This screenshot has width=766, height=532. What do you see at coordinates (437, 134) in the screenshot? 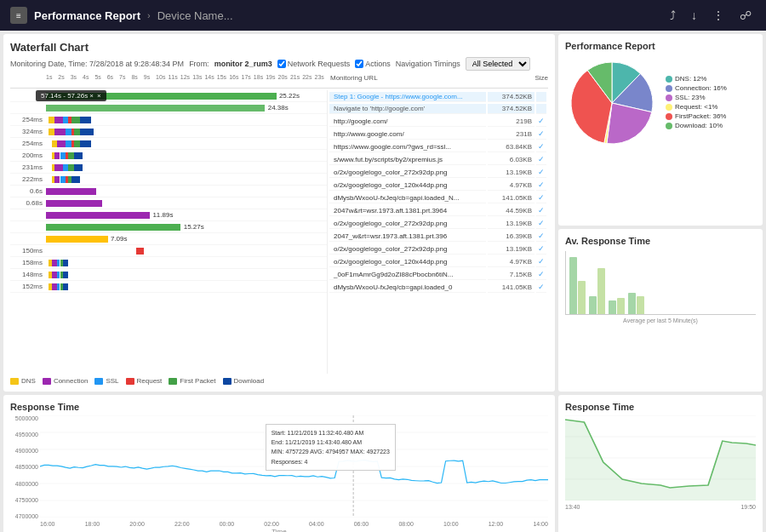
I see `url-table-row: http://www.google.com/231B✓` at bounding box center [437, 134].